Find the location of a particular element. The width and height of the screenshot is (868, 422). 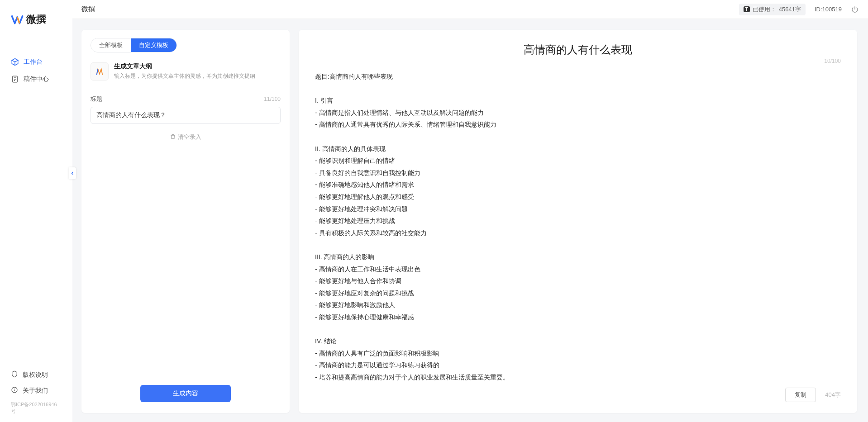

title-field: 标题 11/100 is located at coordinates (186, 109).